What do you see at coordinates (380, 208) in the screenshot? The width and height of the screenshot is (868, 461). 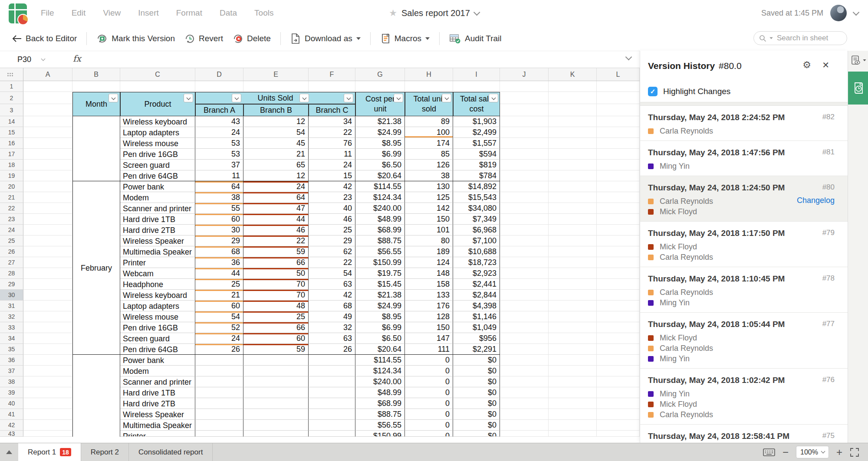 I see `cell-cost-per-unit: $240.00` at bounding box center [380, 208].